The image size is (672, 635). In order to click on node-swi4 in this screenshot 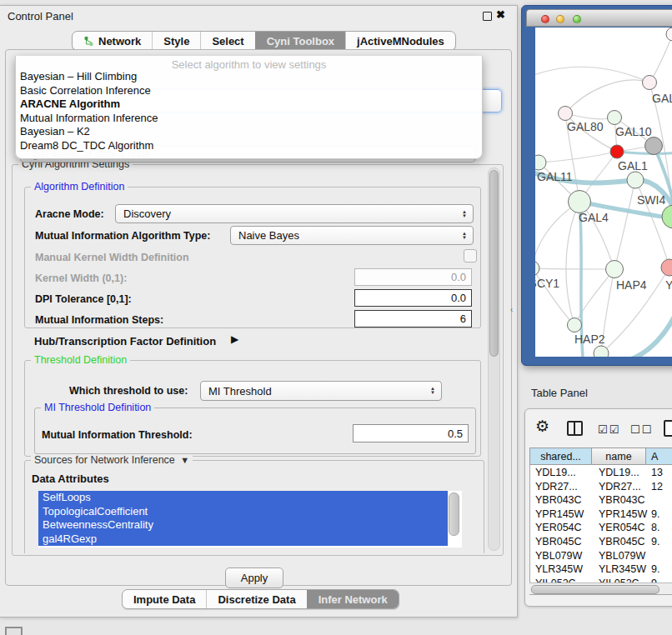, I will do `click(635, 180)`.